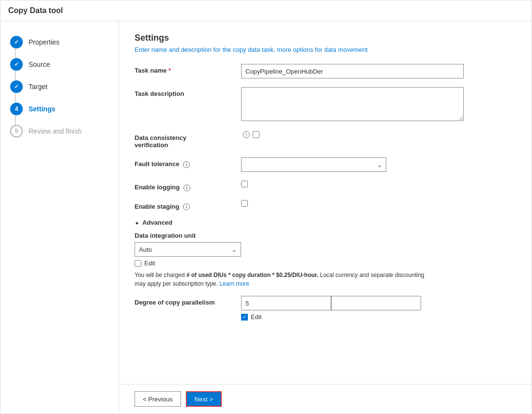 This screenshot has width=532, height=414. What do you see at coordinates (55, 131) in the screenshot?
I see `sidebar-item-label-review: Review and finish` at bounding box center [55, 131].